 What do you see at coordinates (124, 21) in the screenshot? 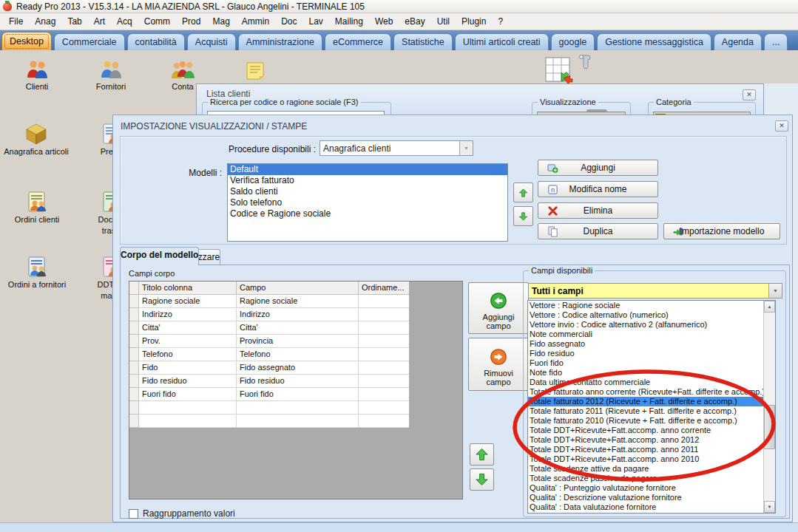
I see `menu-item: Acq` at bounding box center [124, 21].